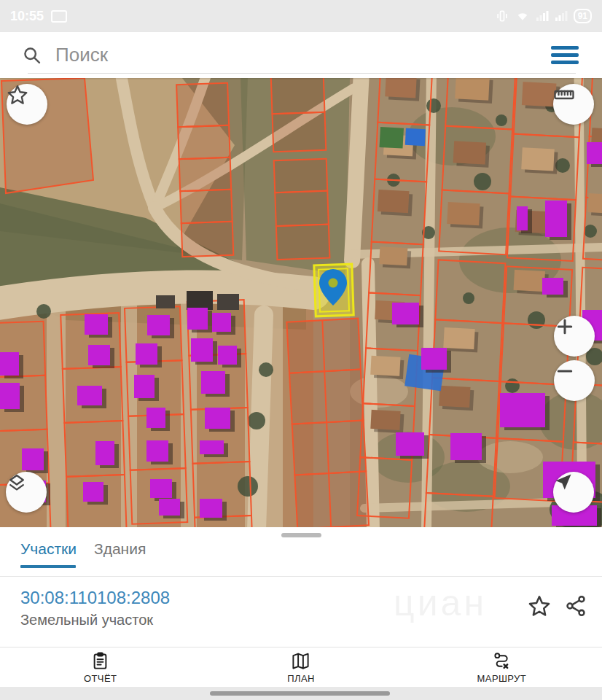 Image resolution: width=602 pixels, height=700 pixels. I want to click on parcel-id-link: 30:08:110108:2808, so click(95, 598).